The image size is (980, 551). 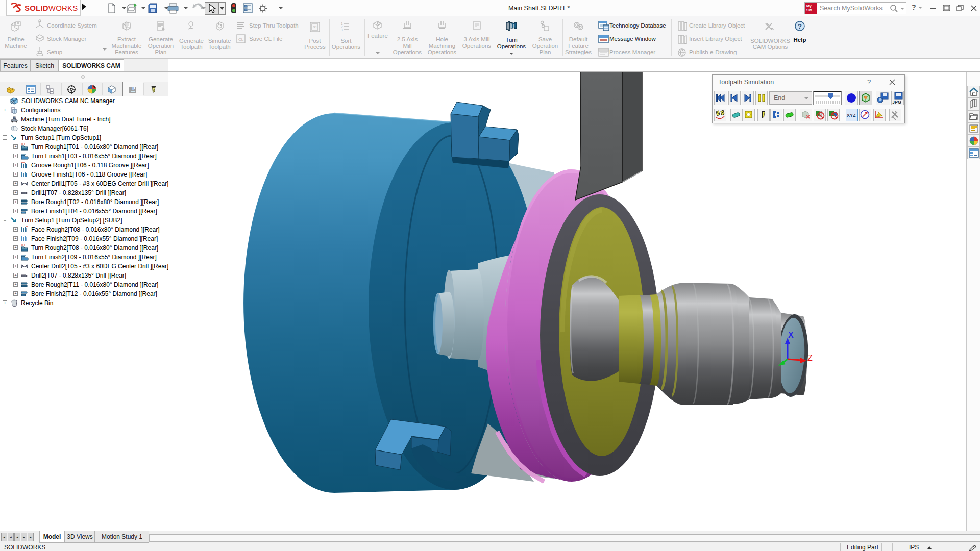 What do you see at coordinates (315, 27) in the screenshot?
I see `svg-text: G1` at bounding box center [315, 27].